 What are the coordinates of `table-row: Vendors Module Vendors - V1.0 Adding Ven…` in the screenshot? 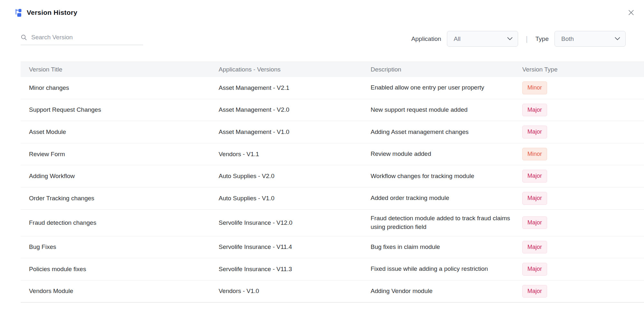 It's located at (332, 292).